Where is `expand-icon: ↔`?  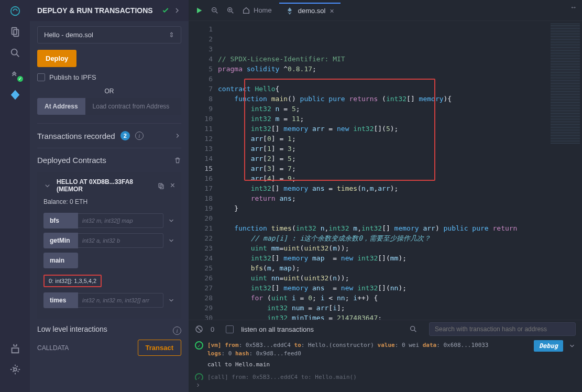
expand-icon: ↔ is located at coordinates (573, 7).